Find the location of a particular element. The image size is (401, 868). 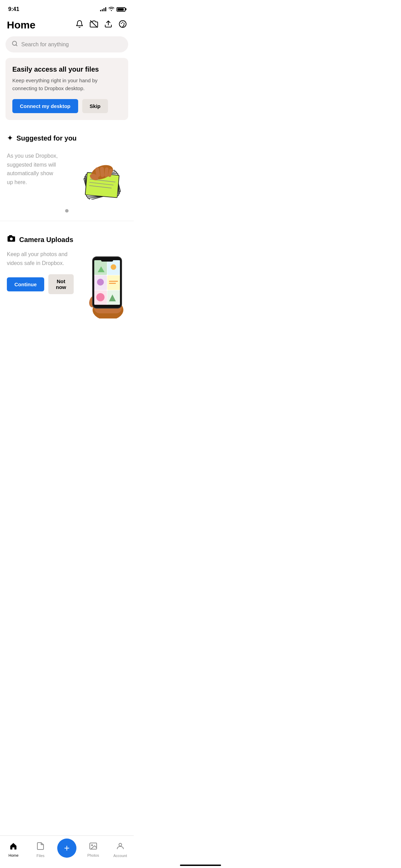

page-title: Home is located at coordinates (21, 25).